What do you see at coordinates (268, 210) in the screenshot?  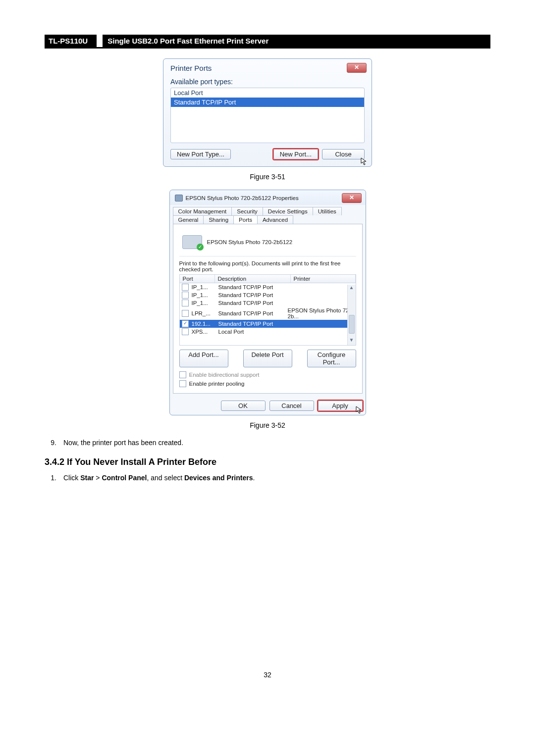 I see `tabs-row-back: Color Management Security Device Setting…` at bounding box center [268, 210].